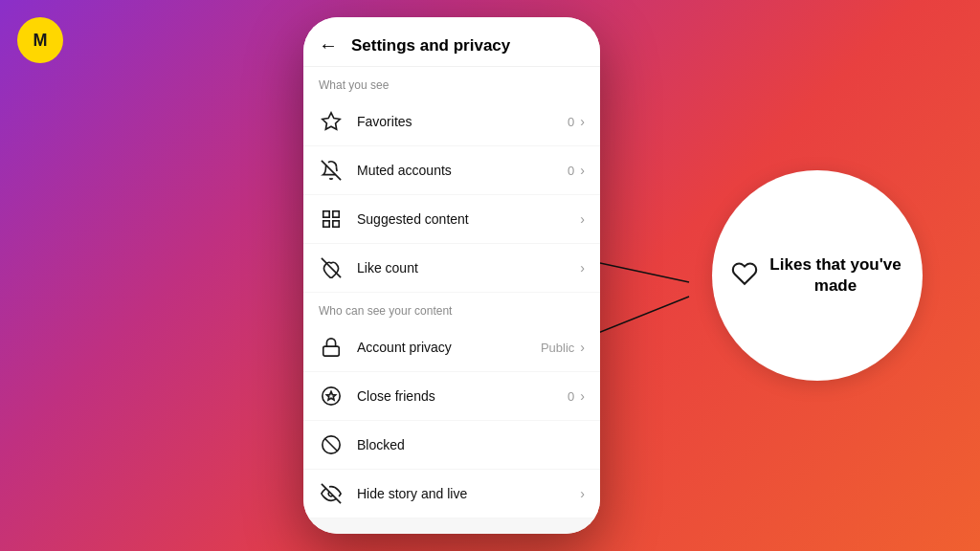  Describe the element at coordinates (452, 122) in the screenshot. I see `favorites-item: Favorites 0 ›` at that location.